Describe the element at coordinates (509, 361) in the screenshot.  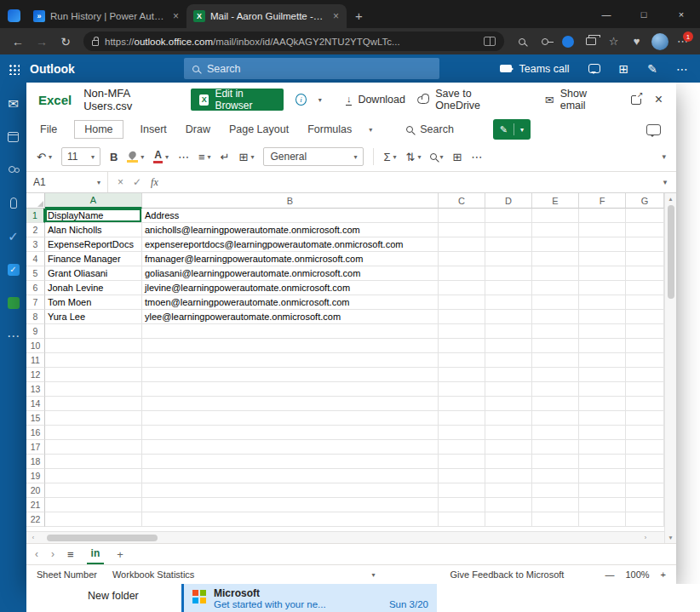
I see `cell-D11` at that location.